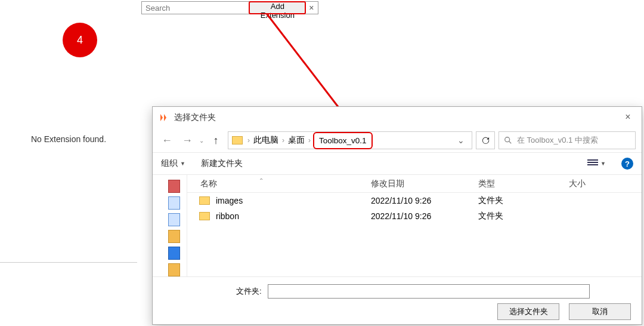  Describe the element at coordinates (485, 141) in the screenshot. I see `refresh-icon` at that location.